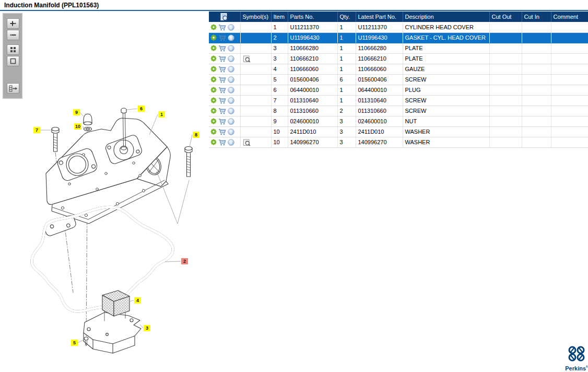  Describe the element at coordinates (13, 24) in the screenshot. I see `zoom-in-button` at that location.